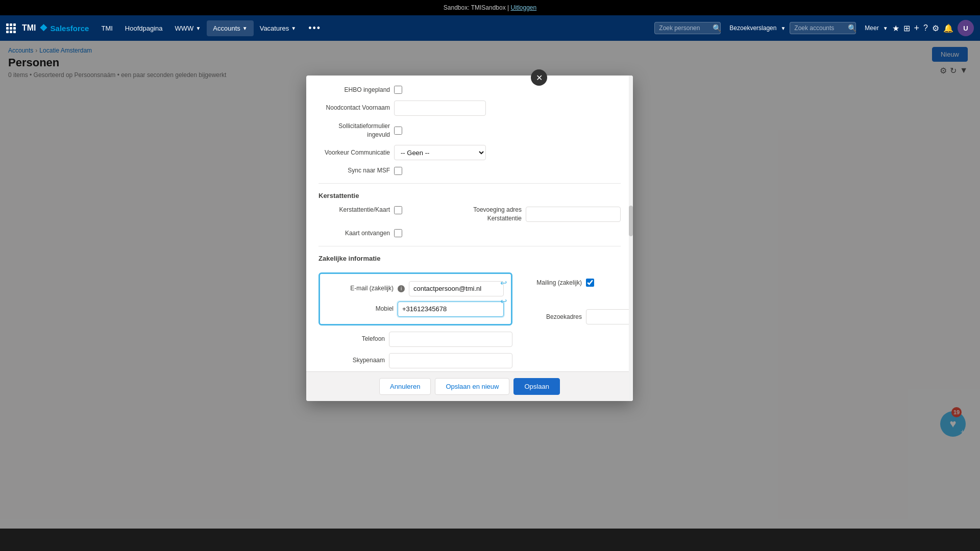 The width and height of the screenshot is (980, 551). What do you see at coordinates (456, 289) in the screenshot?
I see `email-input` at bounding box center [456, 289].